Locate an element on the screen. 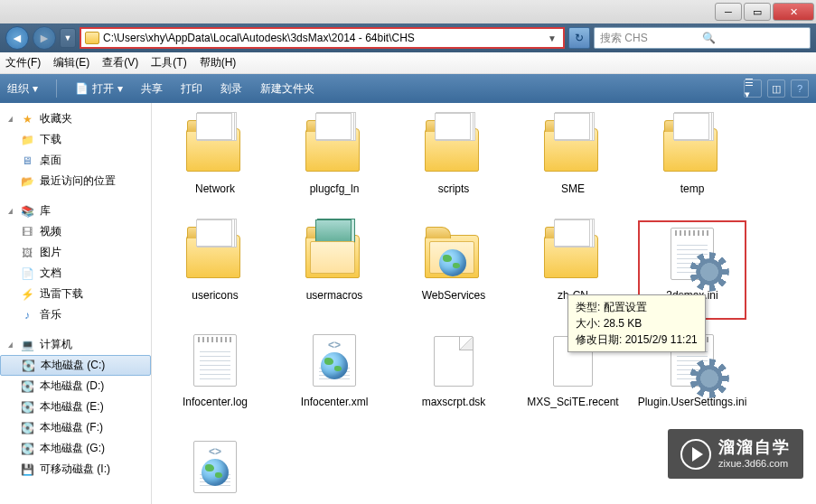 The image size is (816, 504). sidebar-item-drive-g: 💽本地磁盘 (G:) is located at coordinates (76, 448).